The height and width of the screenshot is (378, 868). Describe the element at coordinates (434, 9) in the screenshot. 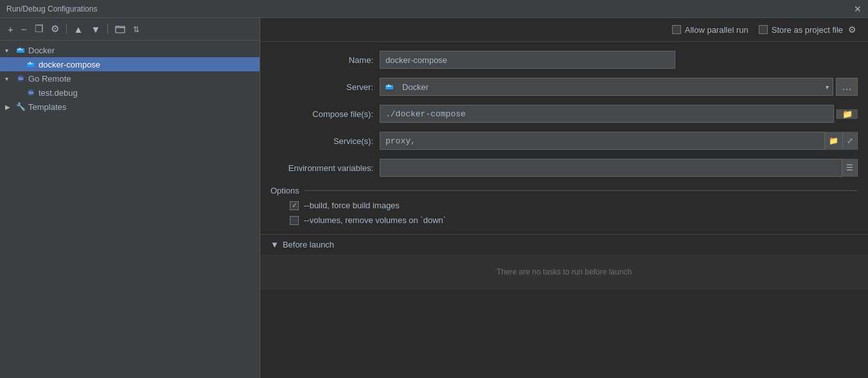

I see `title-bar: Run/Debug Configurations ✕` at that location.